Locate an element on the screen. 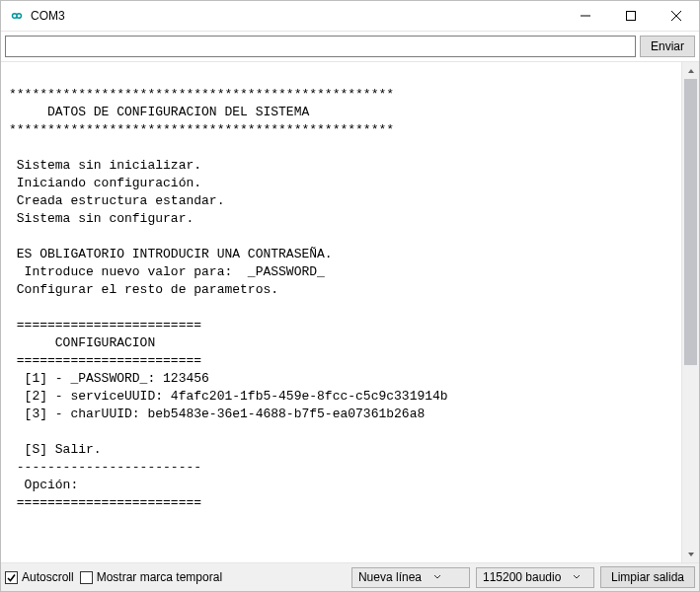 The width and height of the screenshot is (700, 592). scroll-thumb is located at coordinates (691, 222).